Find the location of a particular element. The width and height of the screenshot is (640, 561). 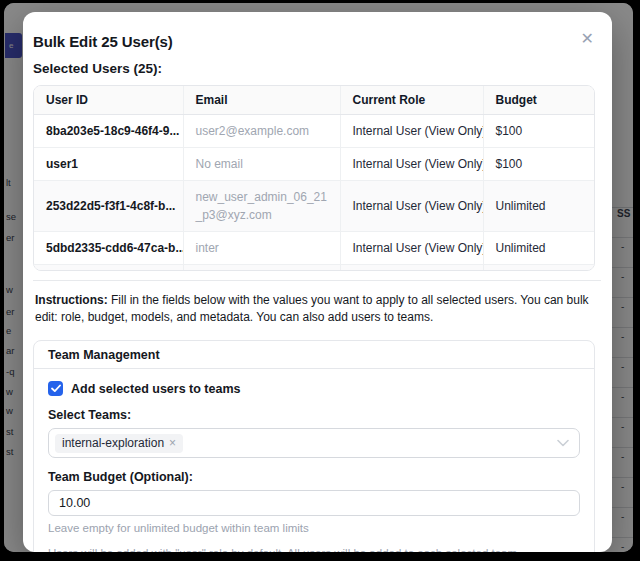

col-header-email: Email is located at coordinates (262, 100).